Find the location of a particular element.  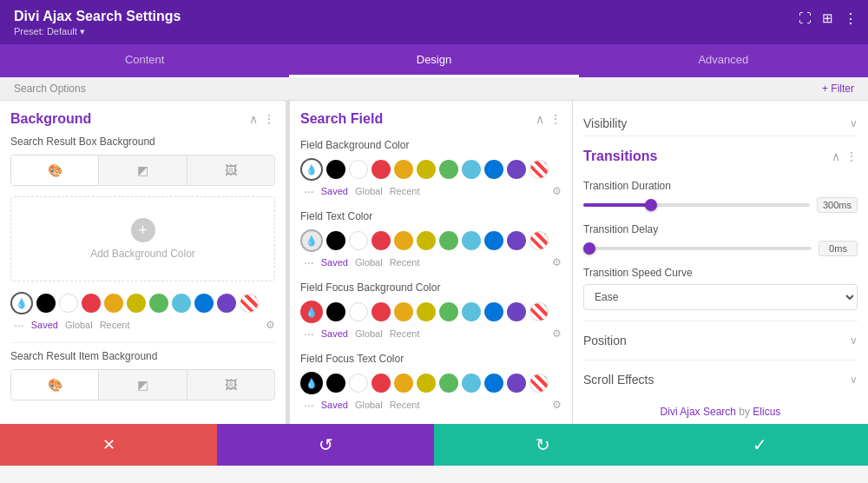

add-bg-area: + Add Background Color is located at coordinates (142, 239).